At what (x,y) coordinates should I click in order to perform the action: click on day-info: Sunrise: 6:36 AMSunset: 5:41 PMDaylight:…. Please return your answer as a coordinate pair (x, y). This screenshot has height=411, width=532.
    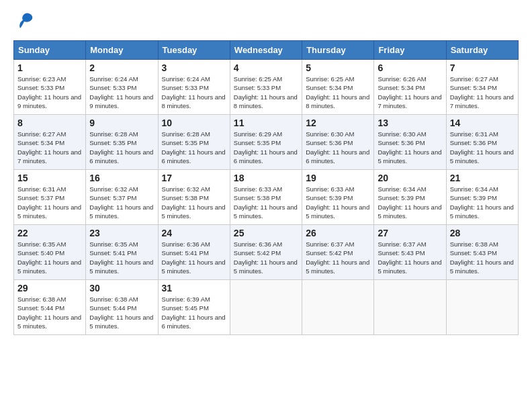
    Looking at the image, I should click on (193, 258).